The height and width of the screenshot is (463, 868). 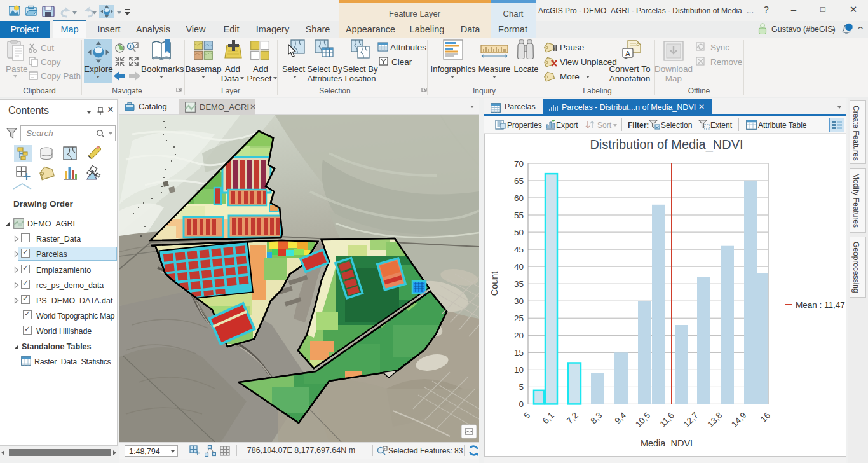 What do you see at coordinates (521, 404) in the screenshot?
I see `svg-text: 0` at bounding box center [521, 404].